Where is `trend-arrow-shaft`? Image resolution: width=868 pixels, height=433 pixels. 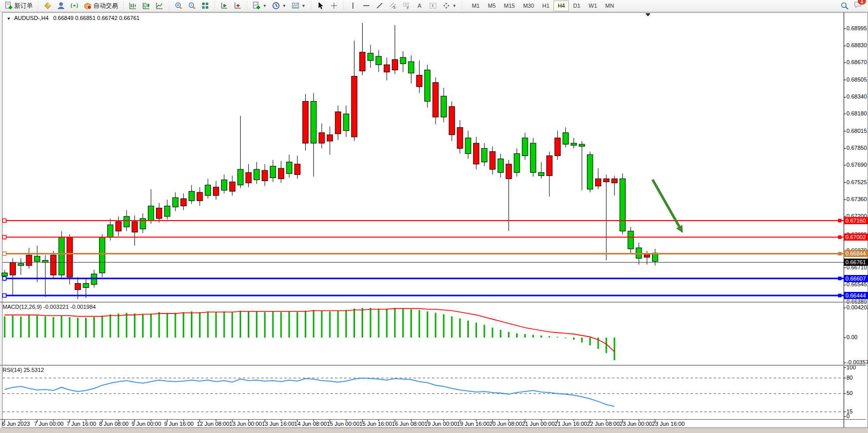 trend-arrow-shaft is located at coordinates (666, 203).